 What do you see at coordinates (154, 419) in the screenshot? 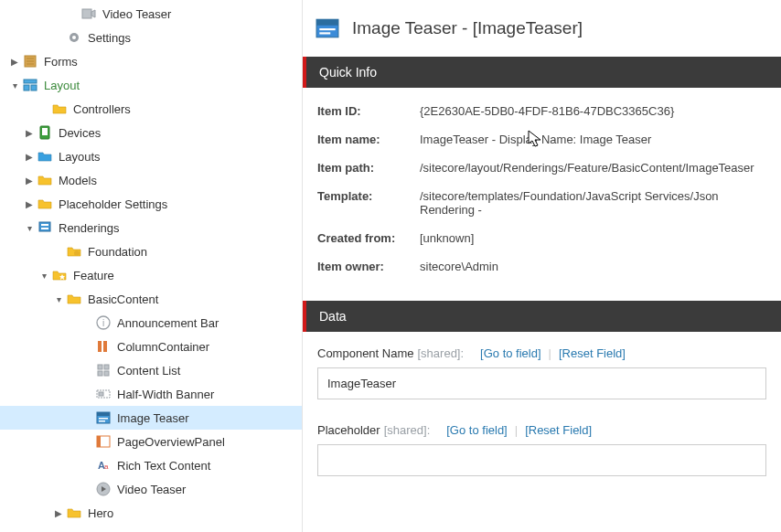
I see `tree-label: Image Teaser` at bounding box center [154, 419].